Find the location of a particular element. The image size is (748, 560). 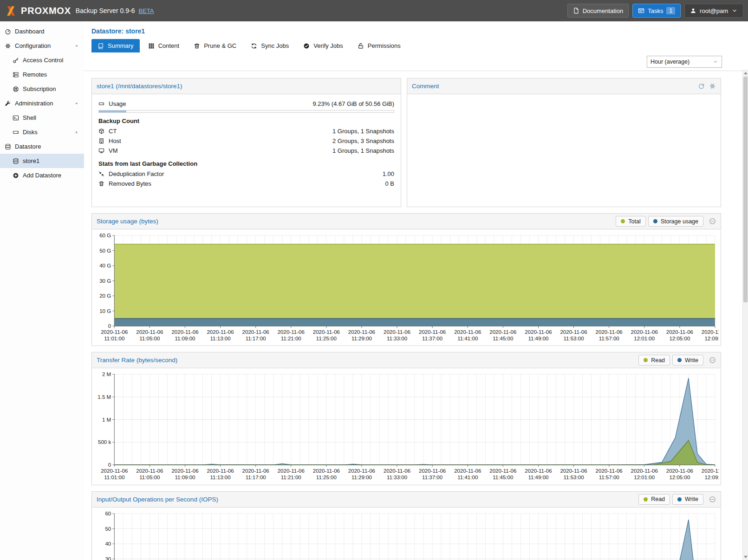

sidebar-item-access-control: Access Control is located at coordinates (42, 60).